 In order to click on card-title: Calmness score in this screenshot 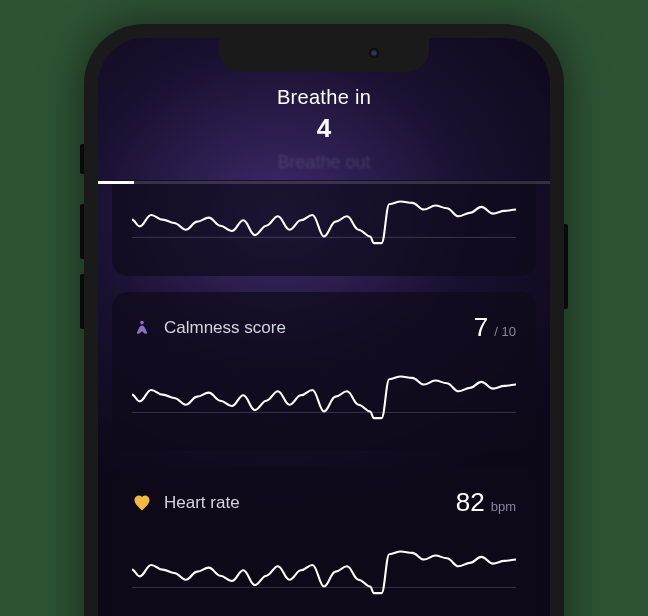, I will do `click(225, 328)`.